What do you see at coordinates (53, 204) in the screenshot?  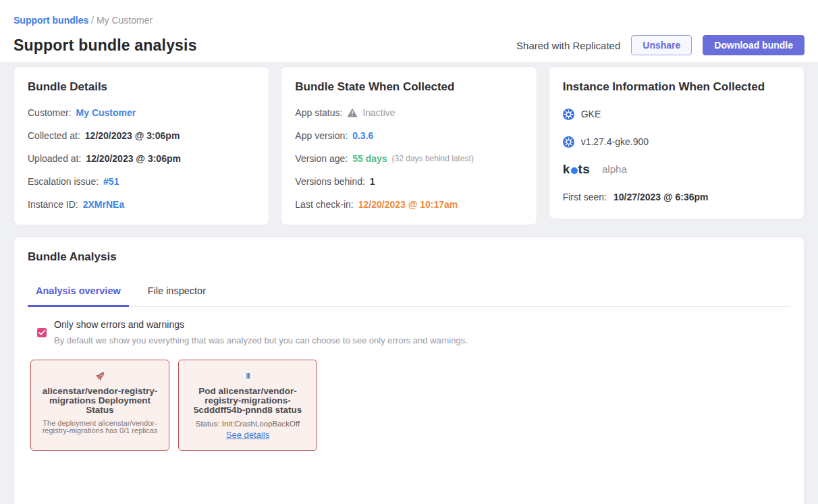 I see `instance-id-label: Instance ID:` at bounding box center [53, 204].